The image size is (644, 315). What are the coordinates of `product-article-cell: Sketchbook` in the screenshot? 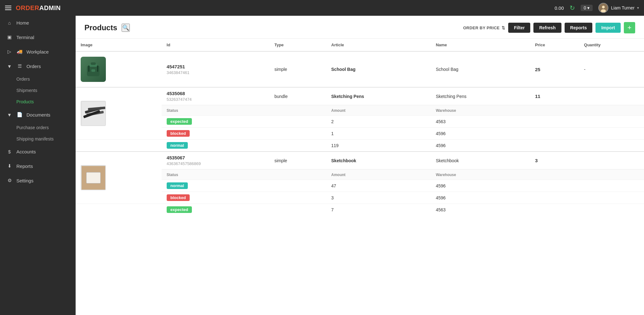 It's located at (378, 161).